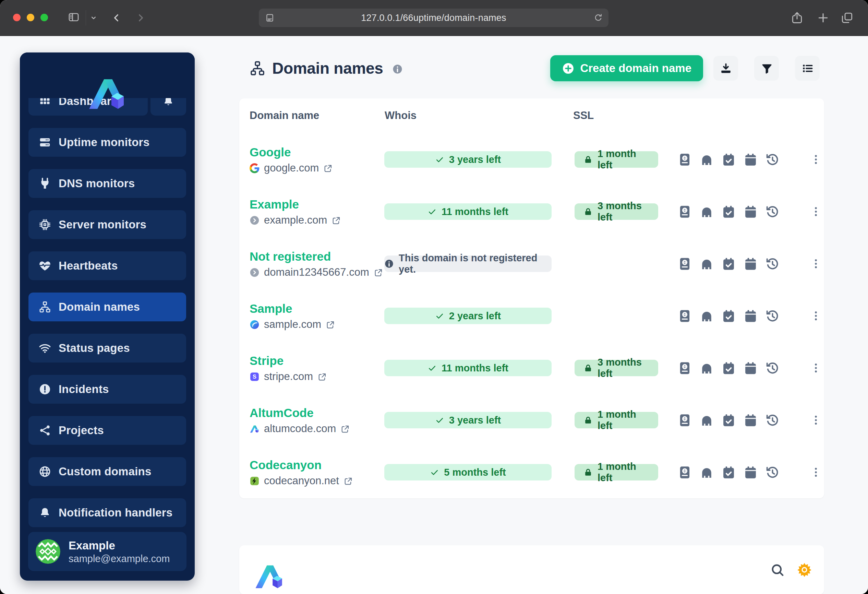 This screenshot has width=868, height=594. I want to click on domain-name-link: Example, so click(315, 204).